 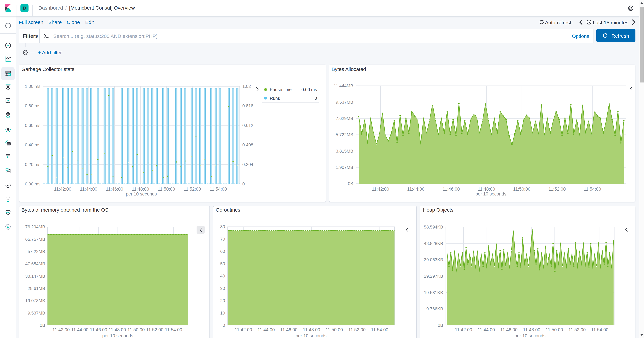 What do you see at coordinates (248, 164) in the screenshot?
I see `svg-text: 0.204` at bounding box center [248, 164].